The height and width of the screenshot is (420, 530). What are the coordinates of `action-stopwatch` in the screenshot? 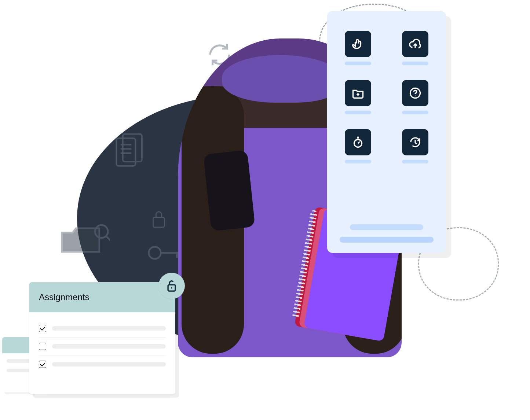 It's located at (358, 146).